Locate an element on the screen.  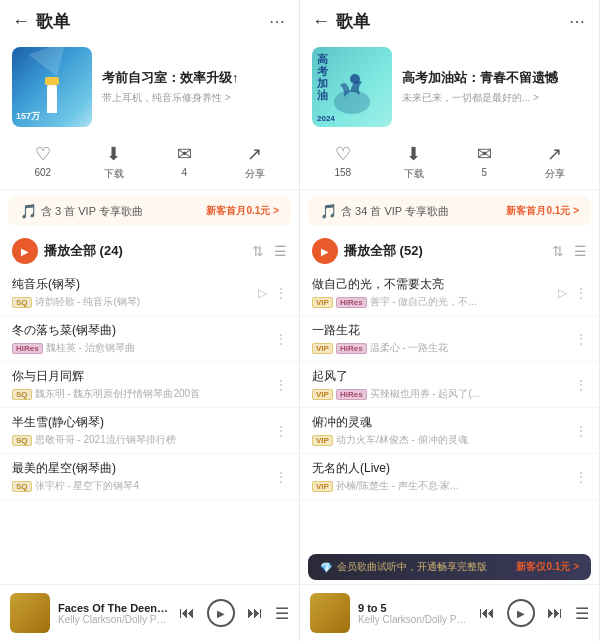
queue-icon: ☰ is located at coordinates (282, 614).